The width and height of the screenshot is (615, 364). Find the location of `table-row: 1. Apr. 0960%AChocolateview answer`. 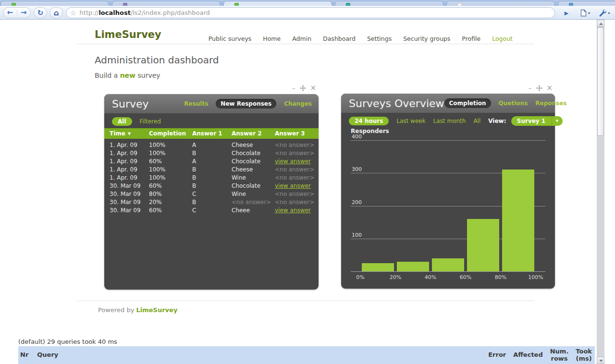

table-row: 1. Apr. 0960%AChocolateview answer is located at coordinates (211, 161).